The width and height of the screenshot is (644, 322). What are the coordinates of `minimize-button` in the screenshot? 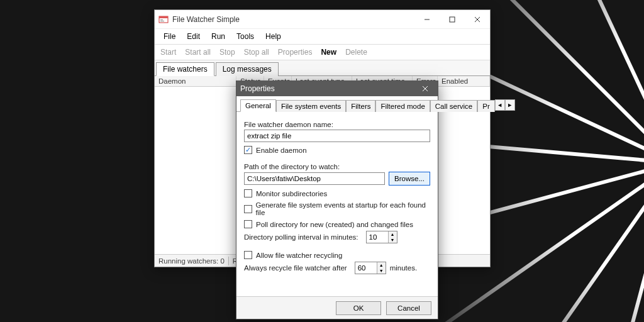 It's located at (427, 19).